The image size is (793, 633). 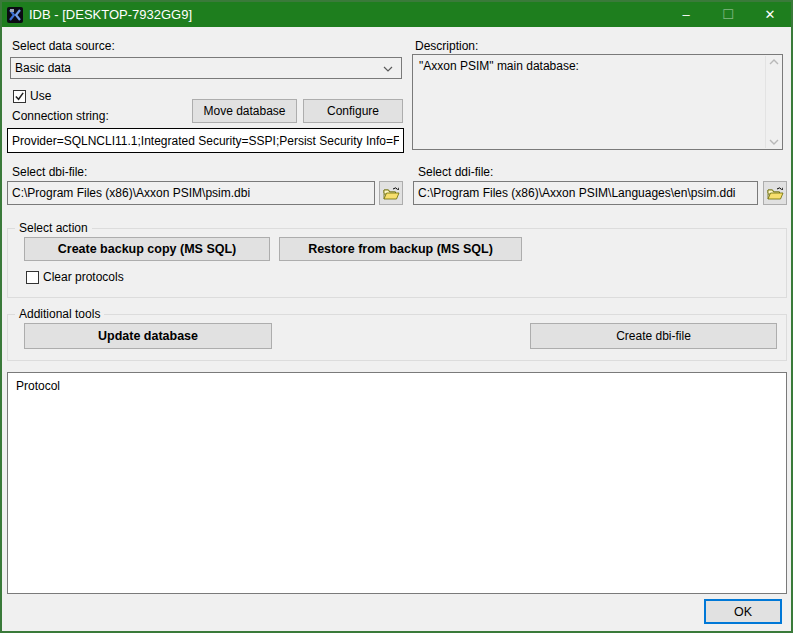 I want to click on data-source-combobox: Basic data, so click(x=206, y=68).